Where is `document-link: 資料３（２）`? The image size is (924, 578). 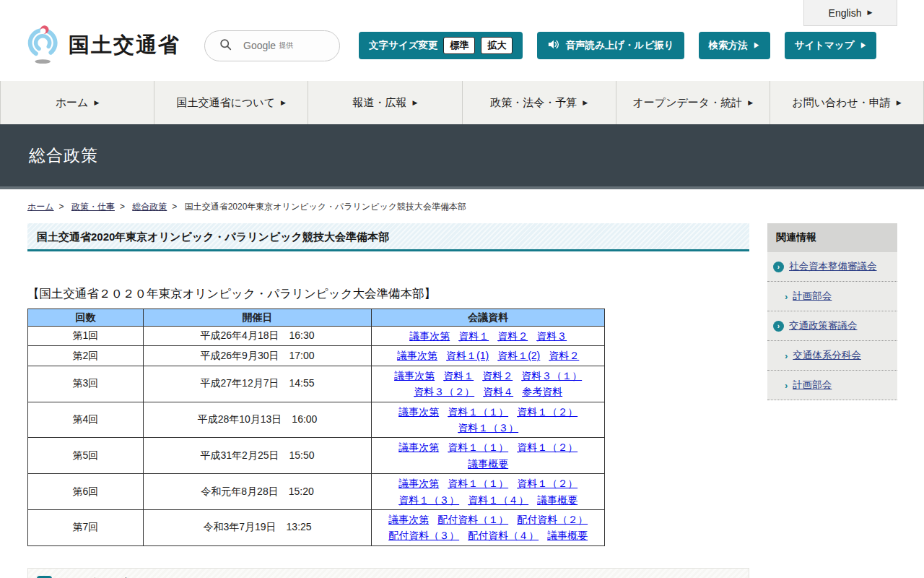 document-link: 資料３（２） is located at coordinates (444, 392).